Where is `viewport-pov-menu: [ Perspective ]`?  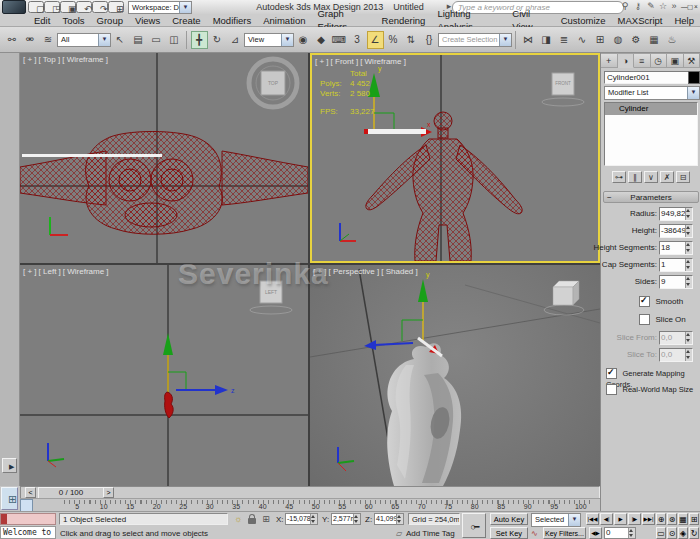 viewport-pov-menu: [ Perspective ] is located at coordinates (354, 272).